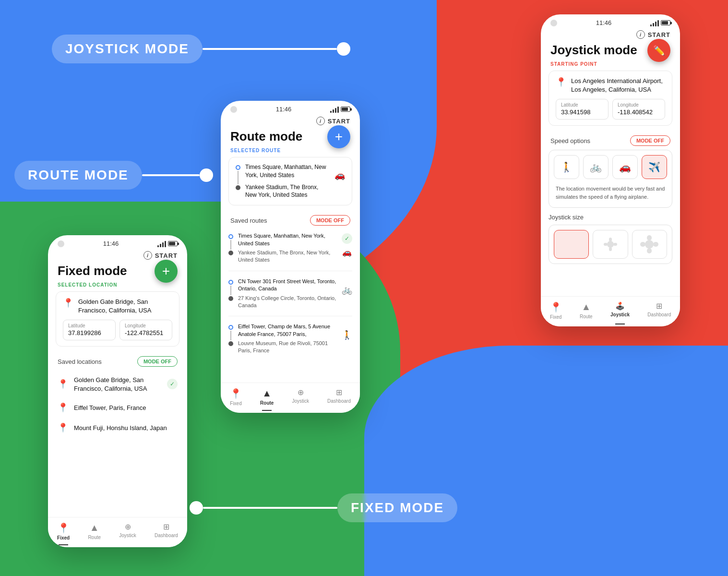 The width and height of the screenshot is (728, 576). Describe the element at coordinates (287, 302) in the screenshot. I see `route-saved-2-to: 27 King's College Circle, Toronto, Ontar…` at that location.